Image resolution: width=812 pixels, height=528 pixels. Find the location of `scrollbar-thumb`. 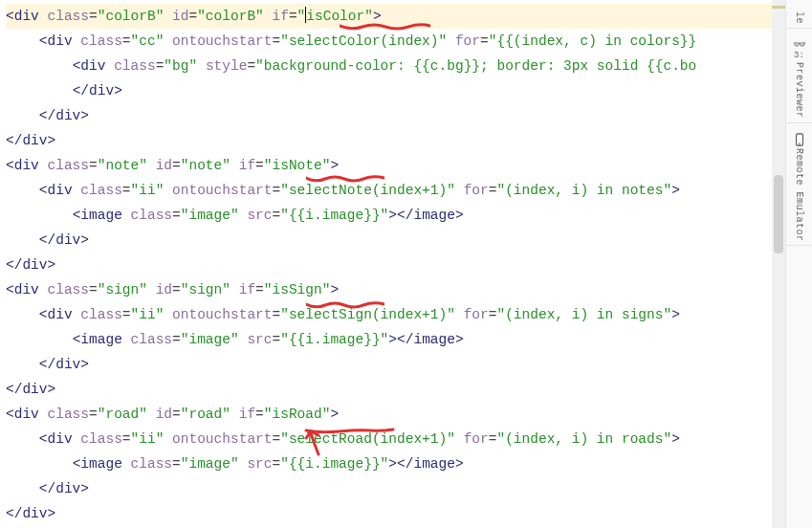

scrollbar-thumb is located at coordinates (779, 214).